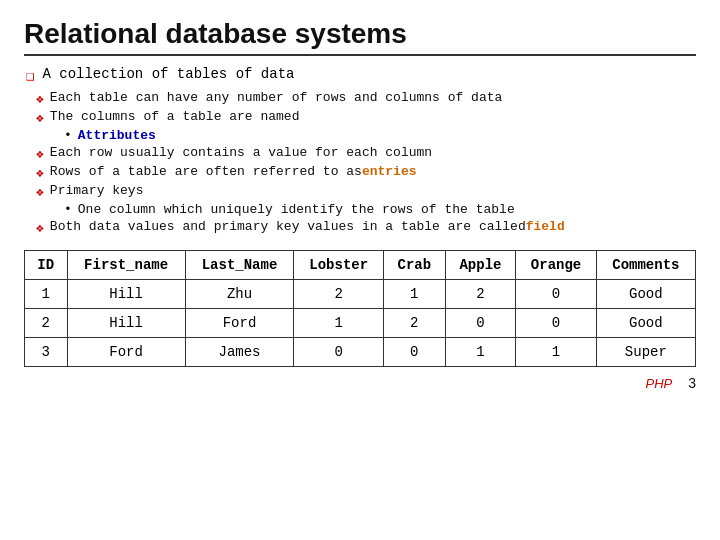 This screenshot has width=720, height=540. Describe the element at coordinates (360, 324) in the screenshot. I see `table-row: 2 Hill Ford 1 2 0 0 Good` at that location.